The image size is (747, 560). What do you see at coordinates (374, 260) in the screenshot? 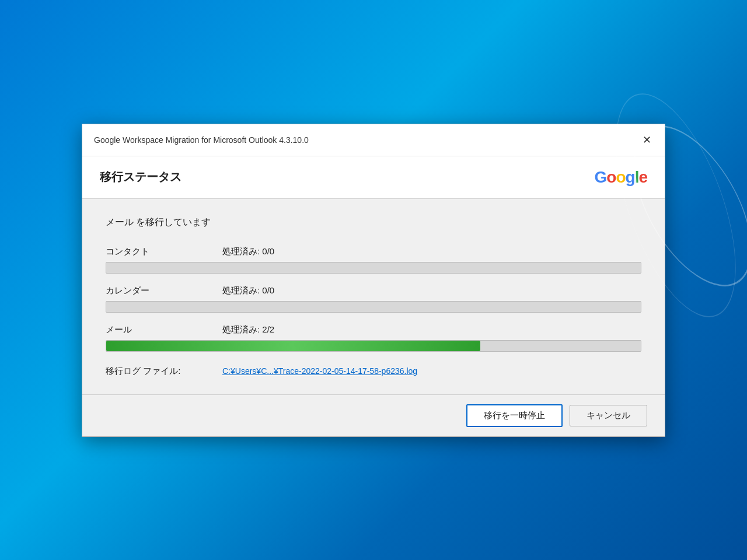
I see `contacts-row: コンタクト 処理済み: 0/0` at bounding box center [374, 260].